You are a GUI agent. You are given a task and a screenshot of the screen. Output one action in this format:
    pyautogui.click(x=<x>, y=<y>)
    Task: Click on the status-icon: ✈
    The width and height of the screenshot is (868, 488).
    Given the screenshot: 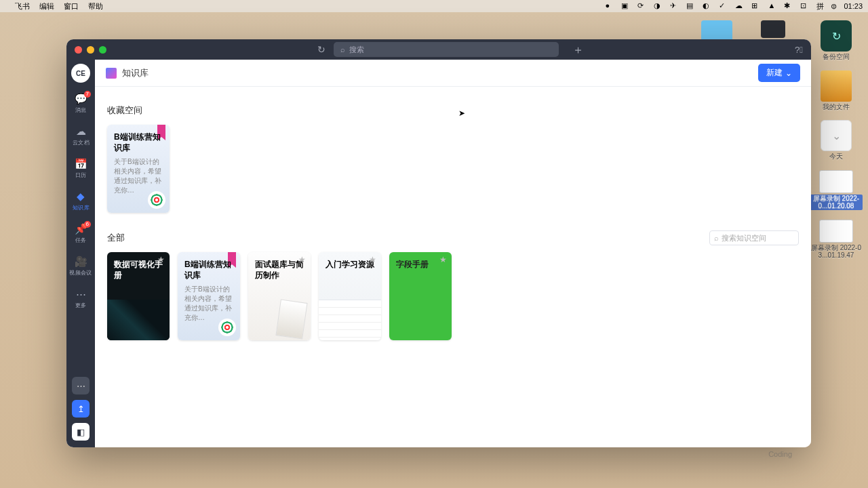 What is the action you would take?
    pyautogui.click(x=675, y=6)
    